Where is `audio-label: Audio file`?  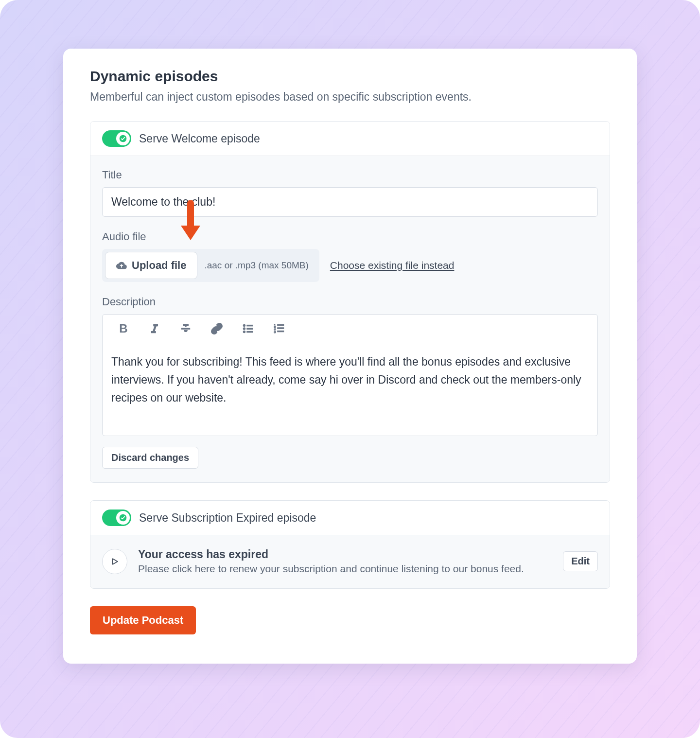 audio-label: Audio file is located at coordinates (350, 237).